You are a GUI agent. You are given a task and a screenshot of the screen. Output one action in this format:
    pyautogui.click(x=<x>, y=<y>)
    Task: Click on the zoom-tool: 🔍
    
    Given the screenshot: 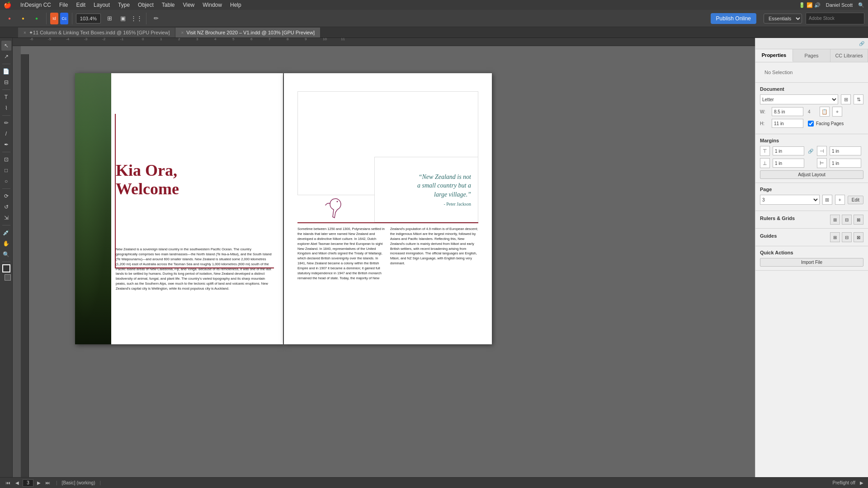 What is the action you would take?
    pyautogui.click(x=6, y=254)
    